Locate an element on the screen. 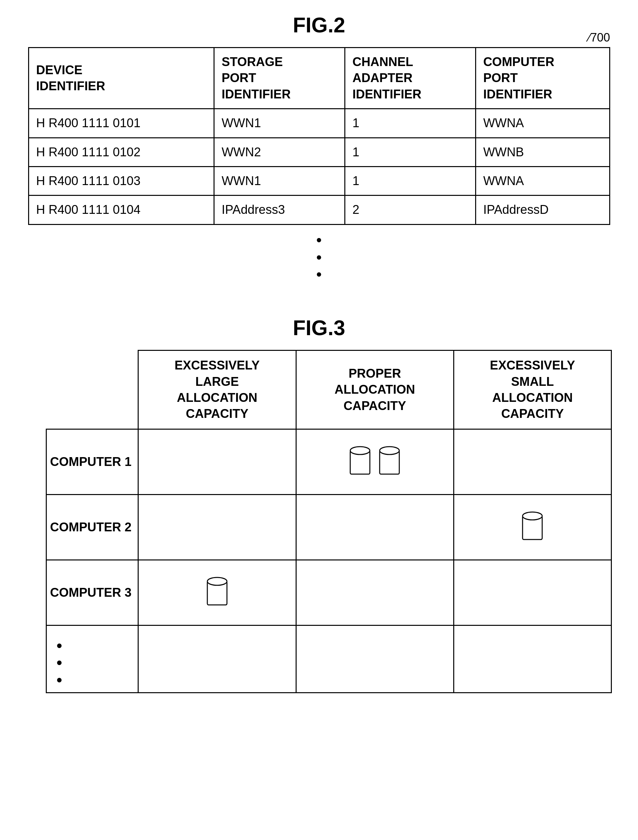  computer2-cylinders is located at coordinates (532, 526).